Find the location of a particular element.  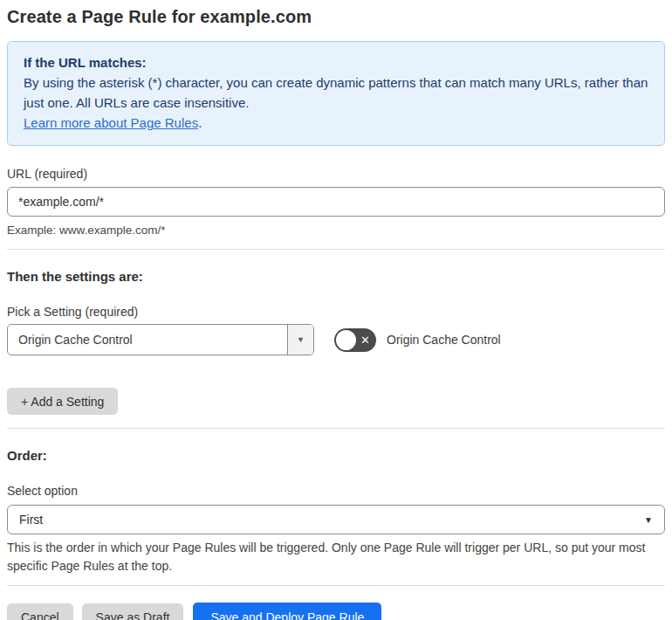

order-section-heading: Order: is located at coordinates (336, 456).